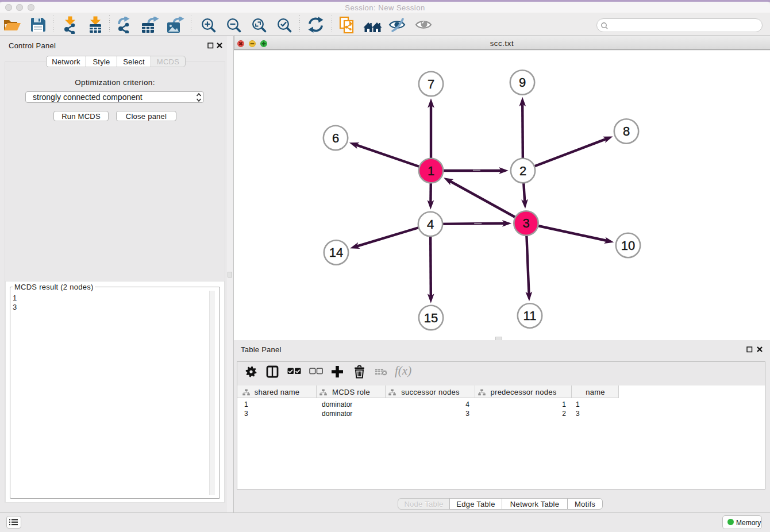 This screenshot has height=532, width=770. Describe the element at coordinates (628, 246) in the screenshot. I see `svg-text: 10` at that location.